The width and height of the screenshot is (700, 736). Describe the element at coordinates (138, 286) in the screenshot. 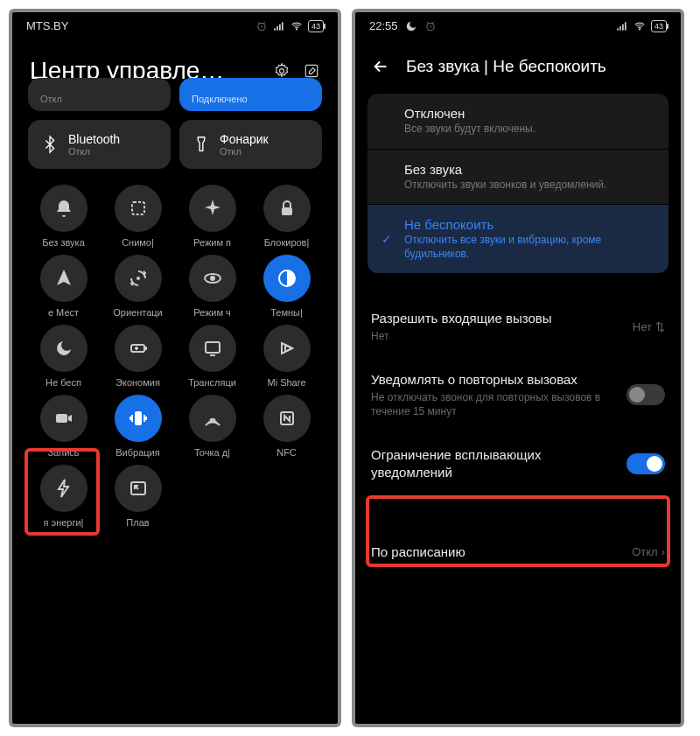

I see `qs-tile-rotation: Ориентаци` at that location.